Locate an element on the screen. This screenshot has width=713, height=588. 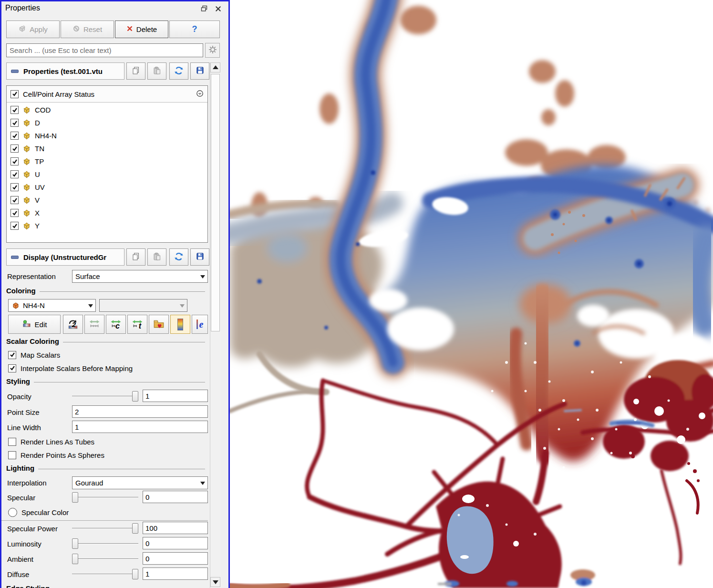
radio-icon is located at coordinates (12, 512).